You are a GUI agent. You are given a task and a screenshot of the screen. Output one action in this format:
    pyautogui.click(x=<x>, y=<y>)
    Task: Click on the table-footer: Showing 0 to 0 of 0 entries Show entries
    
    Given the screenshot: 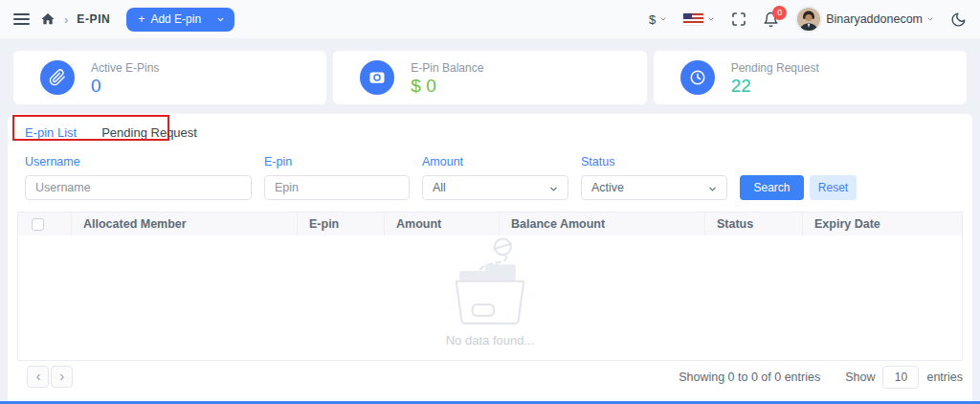 What is the action you would take?
    pyautogui.click(x=490, y=377)
    